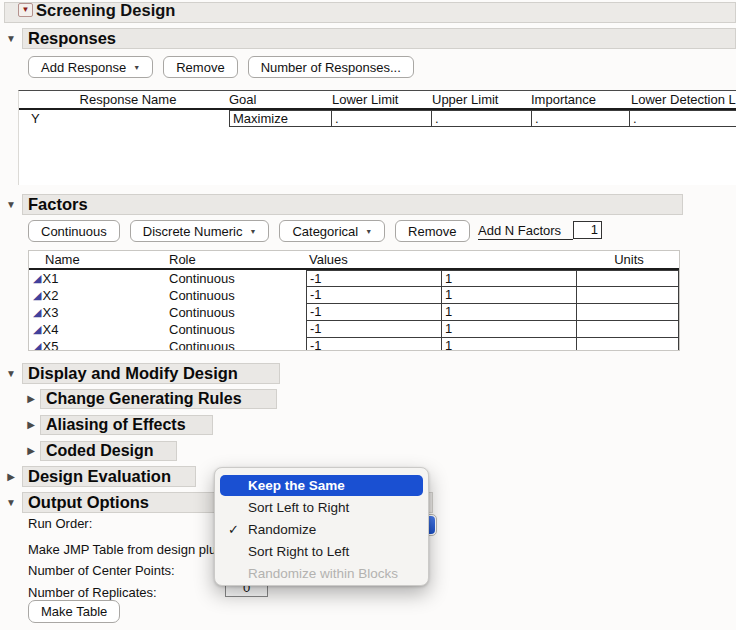  What do you see at coordinates (354, 300) in the screenshot?
I see `factors-table: Name Role Values Units ◢X1 Continuous -1…` at bounding box center [354, 300].